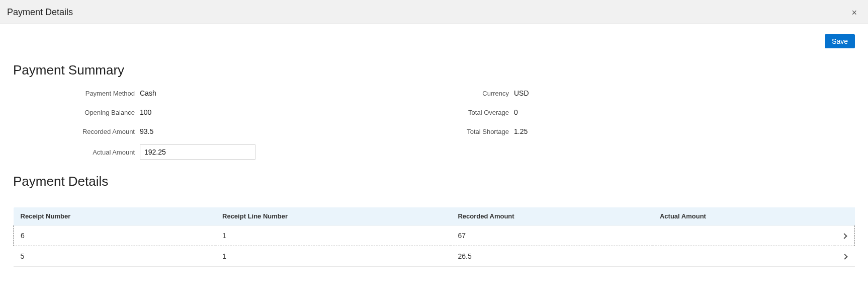 Image resolution: width=868 pixels, height=299 pixels. What do you see at coordinates (148, 93) in the screenshot?
I see `payment-method-value: Cash` at bounding box center [148, 93].